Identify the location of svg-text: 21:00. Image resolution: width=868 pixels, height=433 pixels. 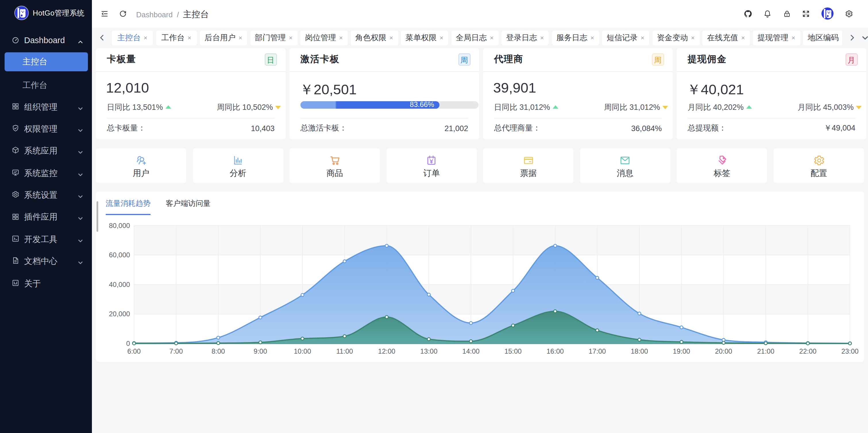
(766, 351).